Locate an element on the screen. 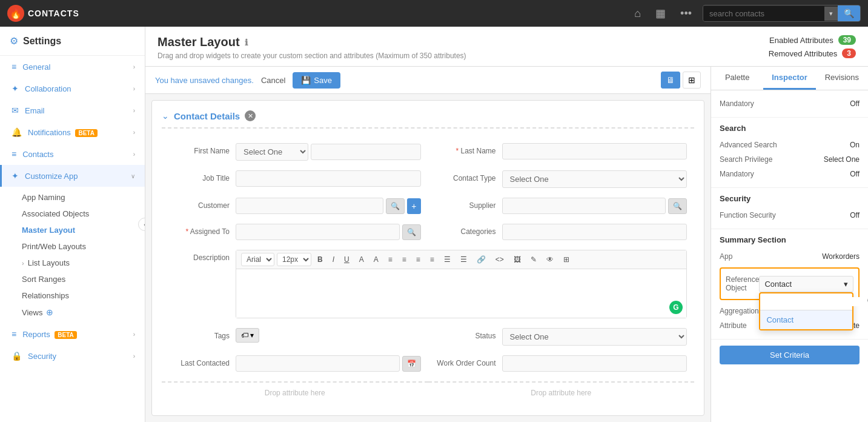 The width and height of the screenshot is (868, 422). contact-type-select: Select One is located at coordinates (595, 179).